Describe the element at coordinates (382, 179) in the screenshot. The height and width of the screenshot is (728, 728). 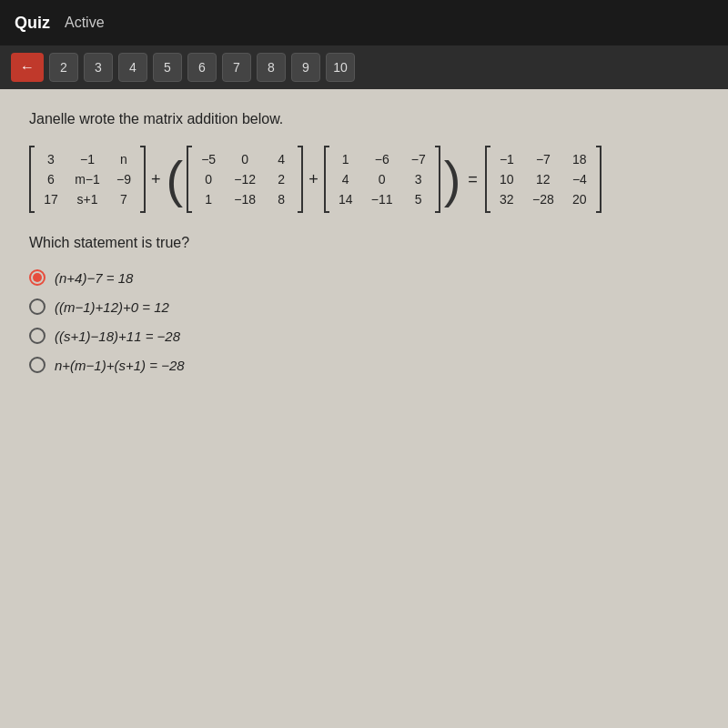
I see `m2br2c2: 0` at that location.